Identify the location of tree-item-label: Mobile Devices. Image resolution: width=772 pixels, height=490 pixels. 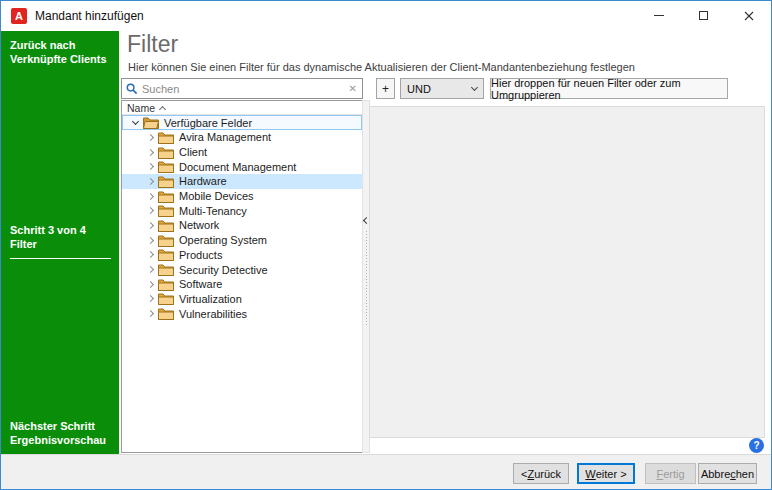
(216, 196).